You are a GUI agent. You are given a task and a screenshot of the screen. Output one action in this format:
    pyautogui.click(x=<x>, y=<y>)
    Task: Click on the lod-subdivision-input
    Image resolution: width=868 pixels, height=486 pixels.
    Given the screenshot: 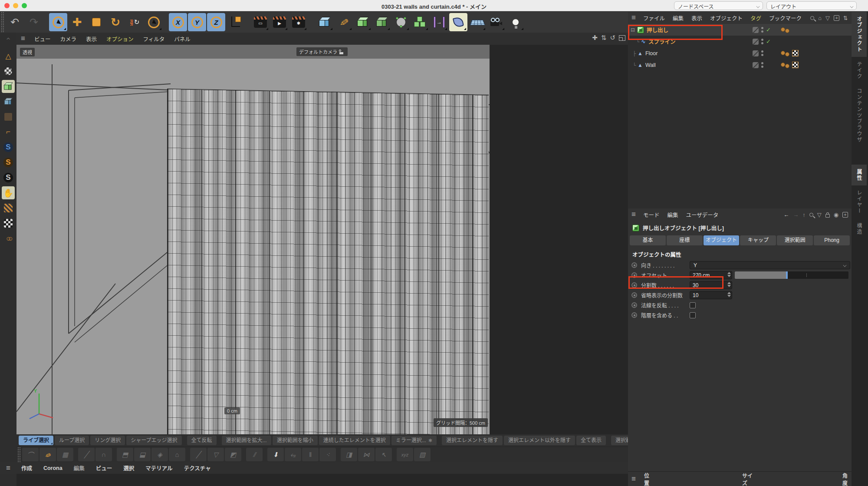 What is the action you would take?
    pyautogui.click(x=711, y=295)
    